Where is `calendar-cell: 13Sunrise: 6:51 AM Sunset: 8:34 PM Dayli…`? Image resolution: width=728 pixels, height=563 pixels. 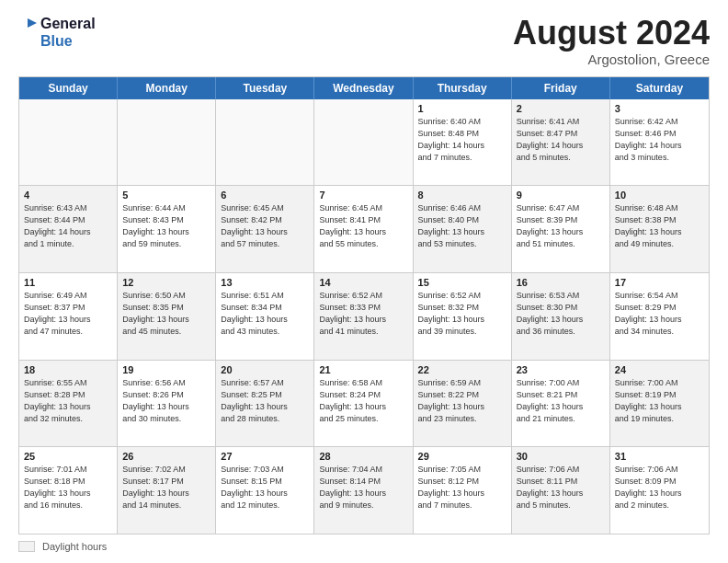
calendar-cell: 13Sunrise: 6:51 AM Sunset: 8:34 PM Dayli… is located at coordinates (265, 316).